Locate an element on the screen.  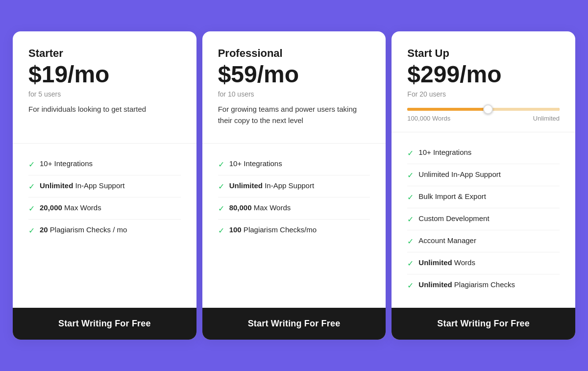
plan-price-professional: $59/mo is located at coordinates (294, 74).